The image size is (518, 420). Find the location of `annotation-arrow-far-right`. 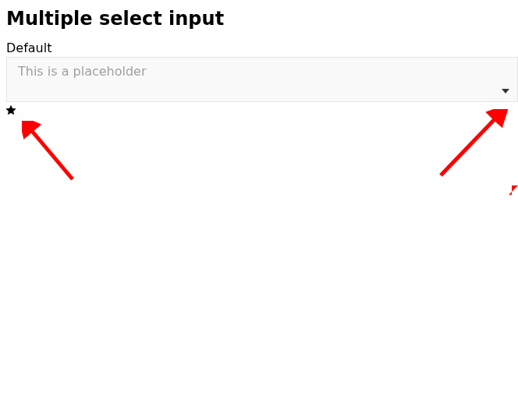

annotation-arrow-far-right is located at coordinates (513, 192).